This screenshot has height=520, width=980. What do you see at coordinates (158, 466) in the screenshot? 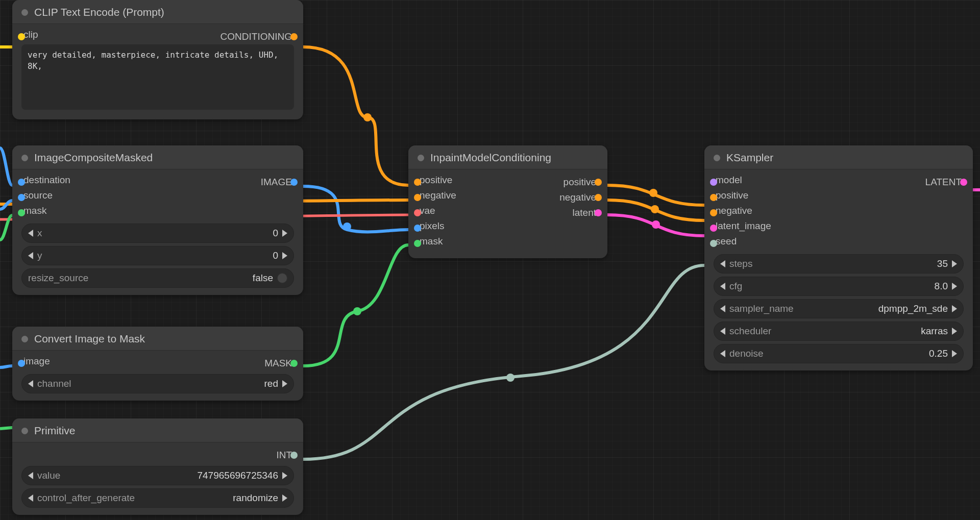
I see `node-primitive: Primitive INT value 747965696725346 cont…` at bounding box center [158, 466].